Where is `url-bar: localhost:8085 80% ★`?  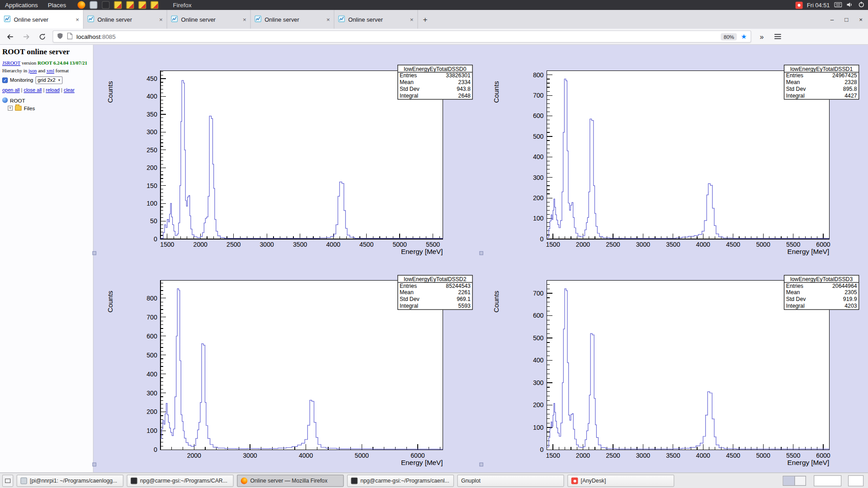
url-bar: localhost:8085 80% ★ is located at coordinates (401, 36).